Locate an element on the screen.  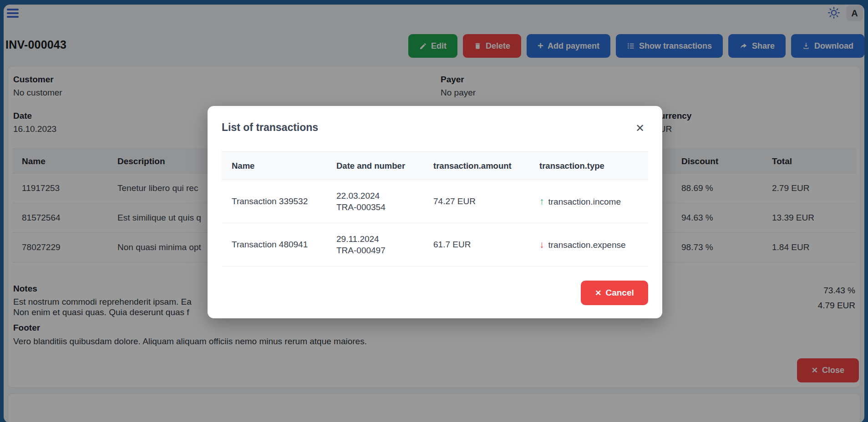
table-row: Transaction 339532 22.03.2024 TRA-000354… is located at coordinates (435, 202).